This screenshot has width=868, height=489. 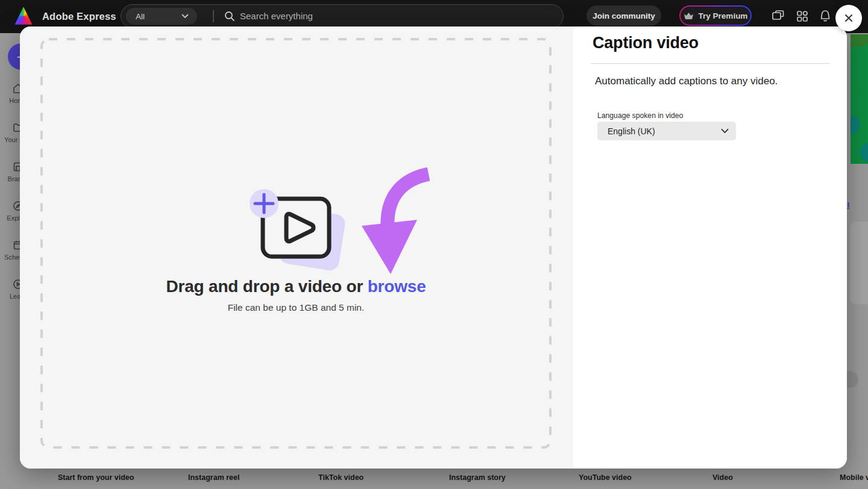 I want to click on search-input: Search everything, so click(x=276, y=16).